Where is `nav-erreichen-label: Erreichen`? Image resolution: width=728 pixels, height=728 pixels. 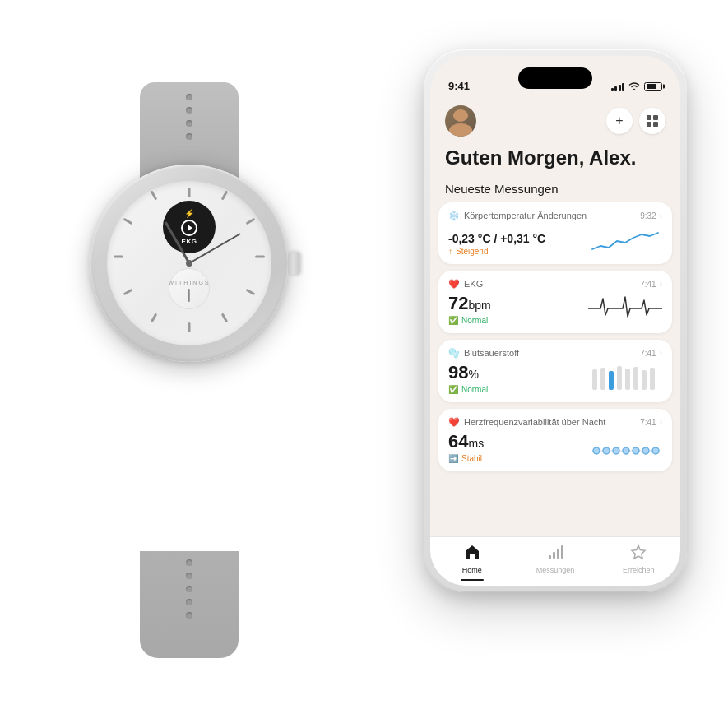 nav-erreichen-label: Erreichen is located at coordinates (638, 570).